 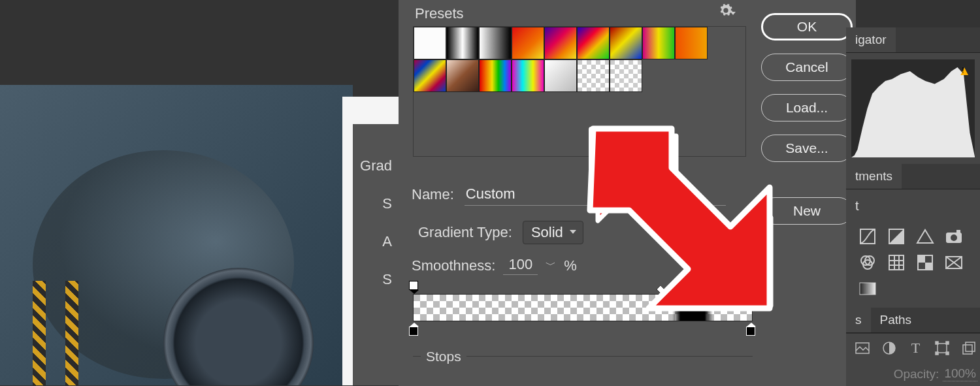 What do you see at coordinates (960, 374) in the screenshot?
I see `opacity-value: 100%` at bounding box center [960, 374].